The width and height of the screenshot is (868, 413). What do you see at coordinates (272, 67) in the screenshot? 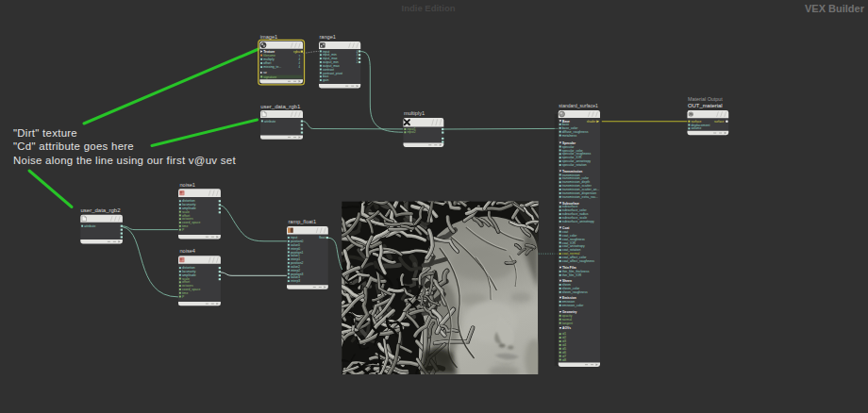
I see `svg-text: missing_te...` at bounding box center [272, 67].